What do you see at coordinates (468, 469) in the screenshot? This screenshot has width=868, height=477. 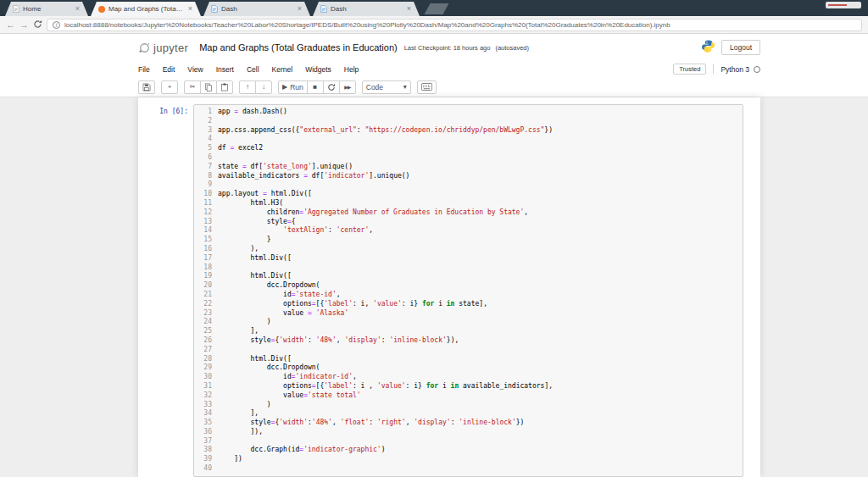 I see `code-line: 40` at bounding box center [468, 469].